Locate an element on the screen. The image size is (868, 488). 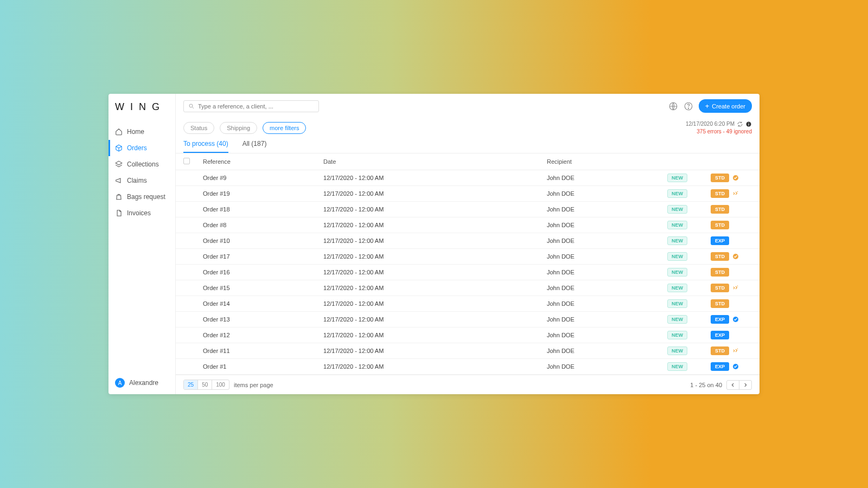
sidebar-item-bags-request: Bags request is located at coordinates (142, 197).